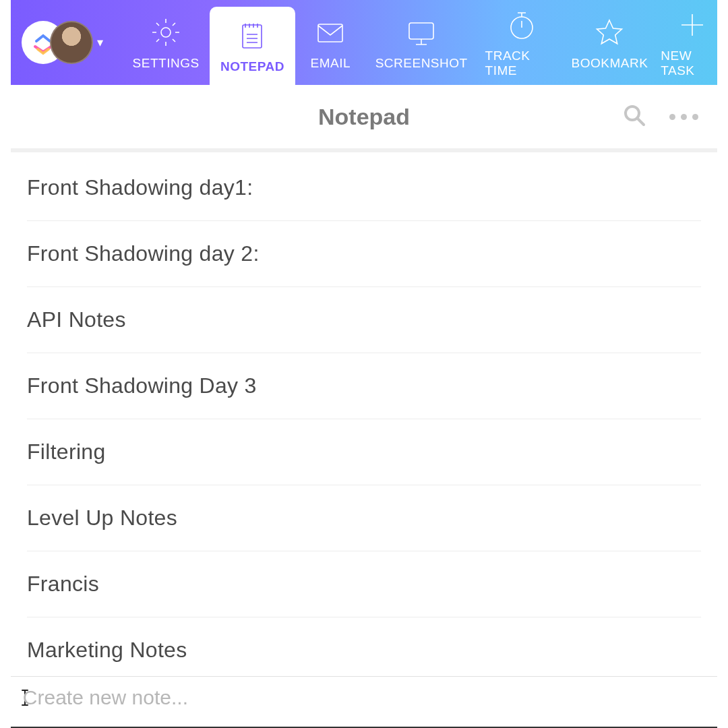  Describe the element at coordinates (422, 63) in the screenshot. I see `tab-label: SCREENSHOT` at that location.